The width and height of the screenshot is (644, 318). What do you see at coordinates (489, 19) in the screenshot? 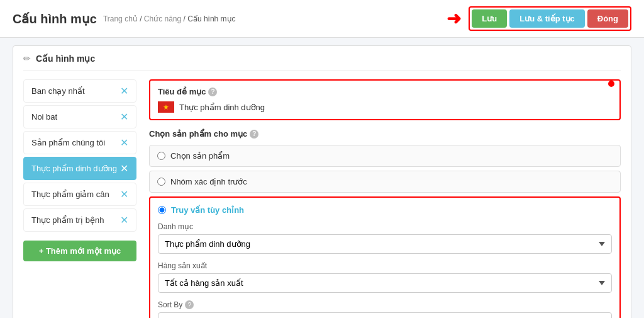
I see `save-button: Lưu` at bounding box center [489, 19].